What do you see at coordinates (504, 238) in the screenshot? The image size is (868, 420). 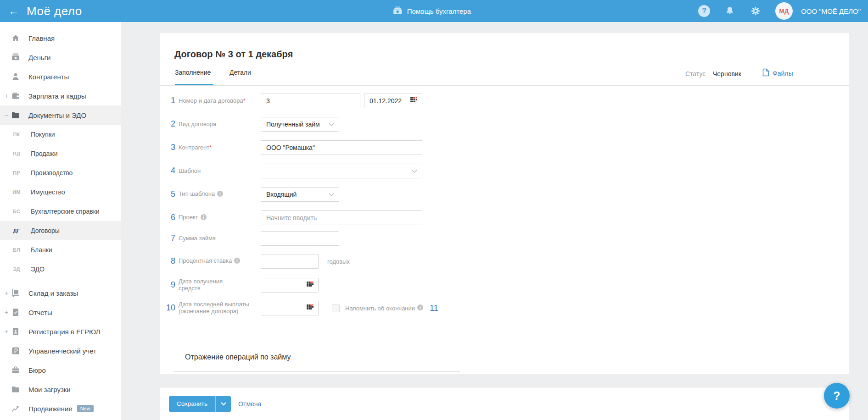 I see `field-row-loan-amount: 7 Сумма займа` at bounding box center [504, 238].